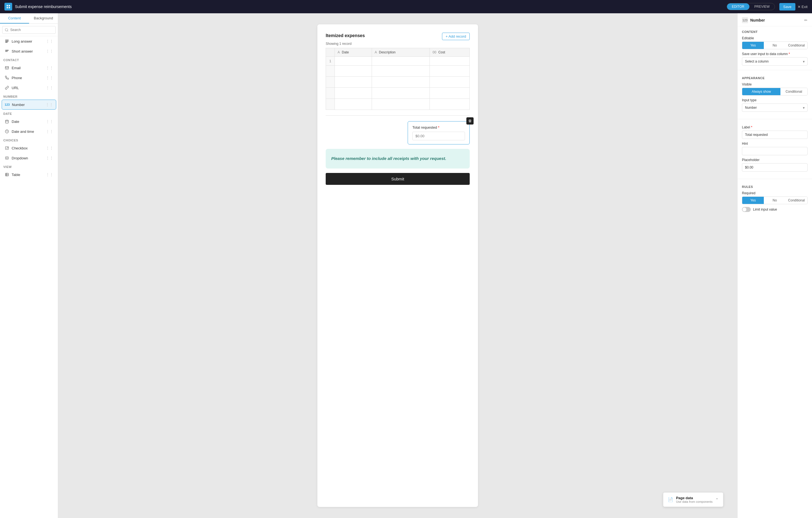  I want to click on app-title: Submit expense reimbursements, so click(371, 7).